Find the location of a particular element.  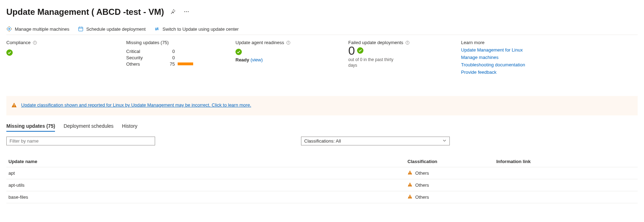

switch-update-center-label: Switch to Update using update center is located at coordinates (201, 29).